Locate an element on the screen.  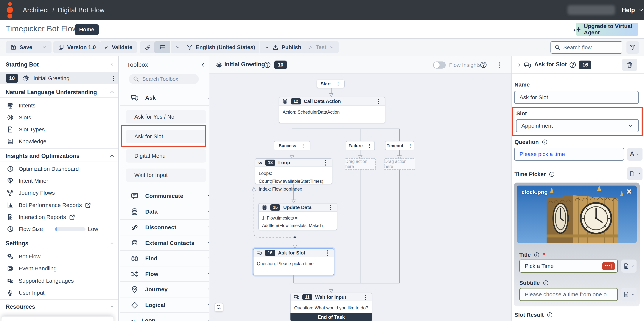
sidebar-item-optimization-dashboard: Optimization Dashboard is located at coordinates (60, 169).